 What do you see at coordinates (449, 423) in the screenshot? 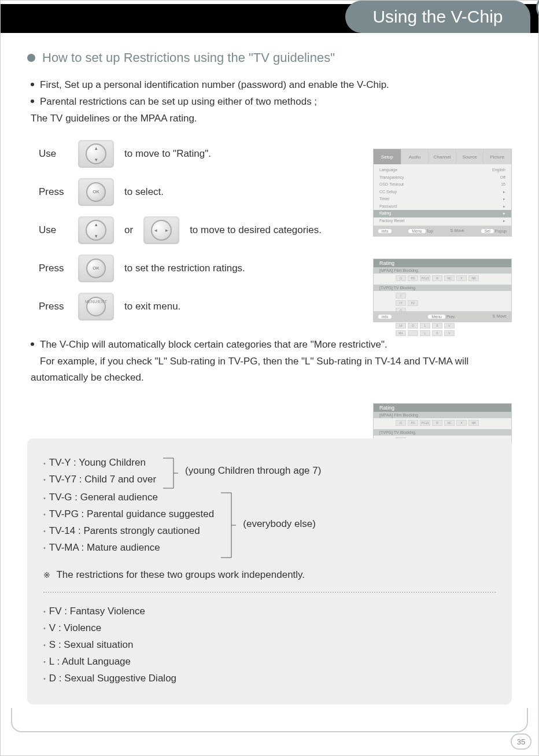
I see `osd-cell: NC` at bounding box center [449, 423].